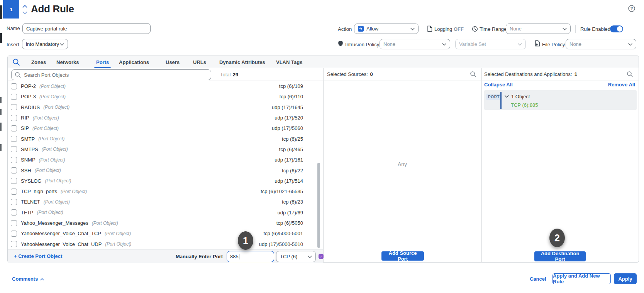 This screenshot has width=644, height=293. Describe the element at coordinates (165, 191) in the screenshot. I see `port-row: TCP_high_ports (Port Object) tcp (6)/102…` at that location.